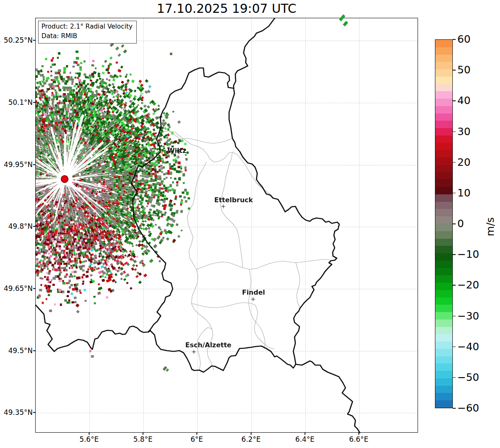 Image resolution: width=500 pixels, height=448 pixels. What do you see at coordinates (208, 345) in the screenshot?
I see `city-label-eschalzette: Esch/Alzette` at bounding box center [208, 345].